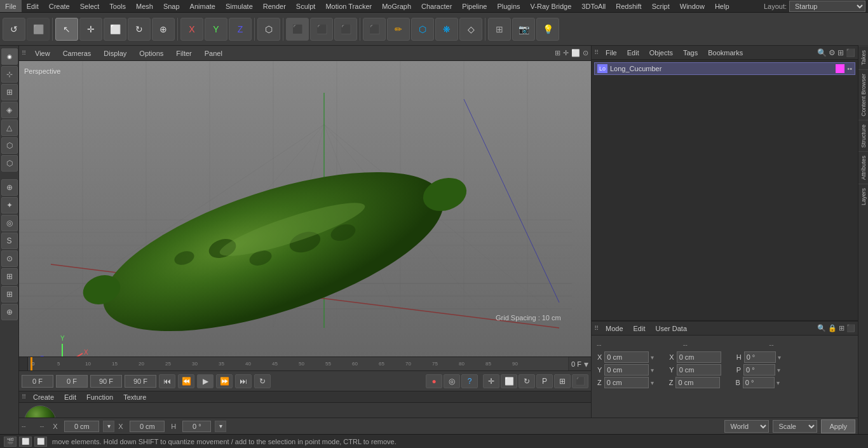  What do you see at coordinates (11, 6) in the screenshot?
I see `menu-file: File` at bounding box center [11, 6].